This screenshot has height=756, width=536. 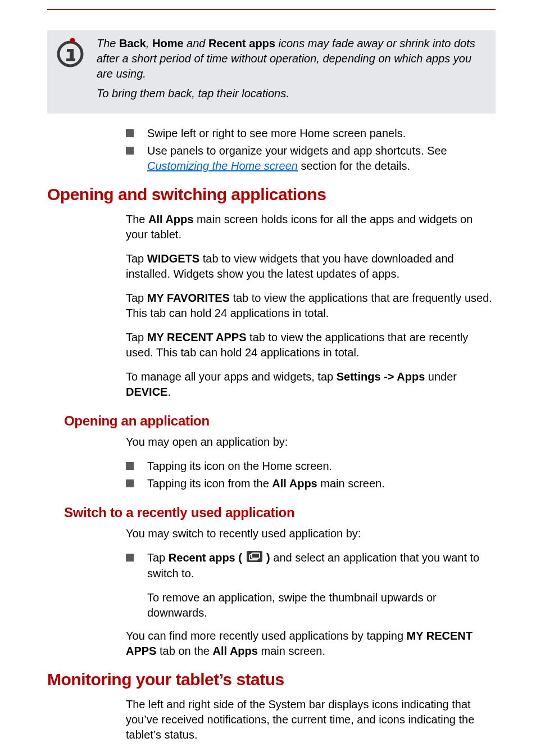 I want to click on bold-recent-apps-open: Recent apps (, so click(x=207, y=558).